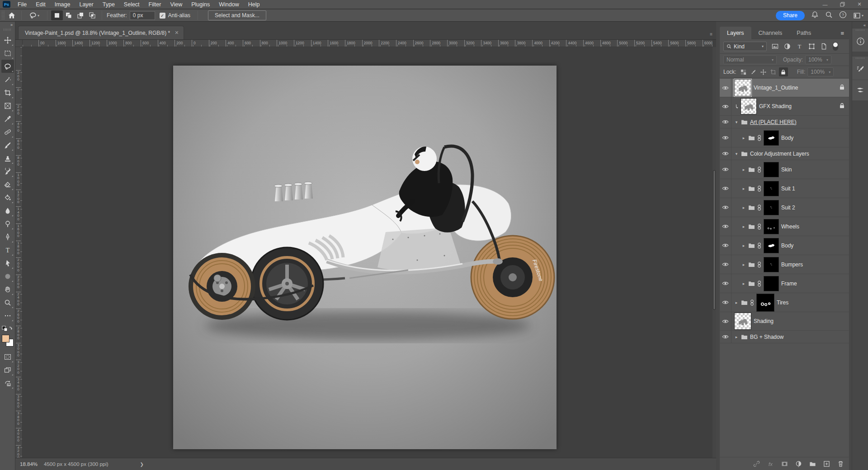 The height and width of the screenshot is (470, 868). Describe the element at coordinates (8, 237) in the screenshot. I see `pen-tool` at that location.